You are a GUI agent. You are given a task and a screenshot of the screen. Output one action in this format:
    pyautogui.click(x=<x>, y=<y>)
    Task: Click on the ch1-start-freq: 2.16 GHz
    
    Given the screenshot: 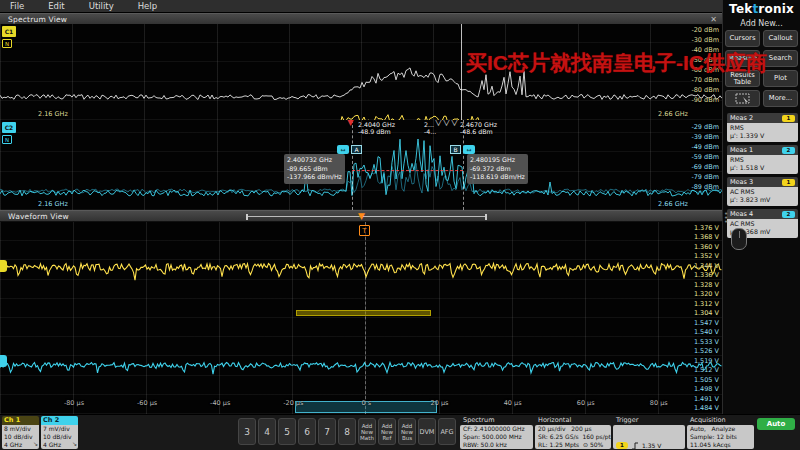 What is the action you would take?
    pyautogui.click(x=53, y=114)
    